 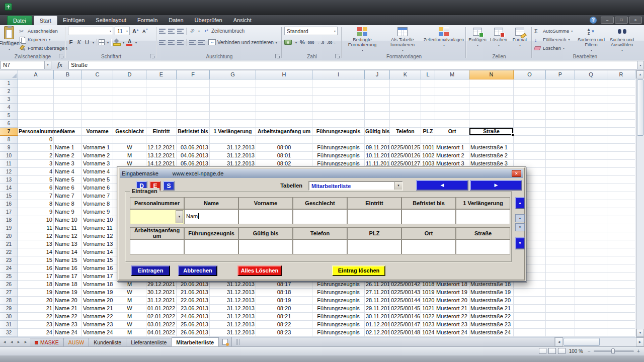 What do you see at coordinates (36, 100) in the screenshot?
I see `grid-cell-A3` at bounding box center [36, 100].